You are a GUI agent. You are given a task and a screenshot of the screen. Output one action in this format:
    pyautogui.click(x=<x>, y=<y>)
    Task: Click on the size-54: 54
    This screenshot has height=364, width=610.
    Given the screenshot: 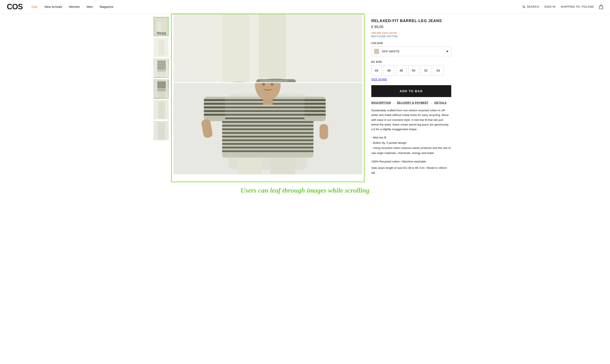 What is the action you would take?
    pyautogui.click(x=438, y=71)
    